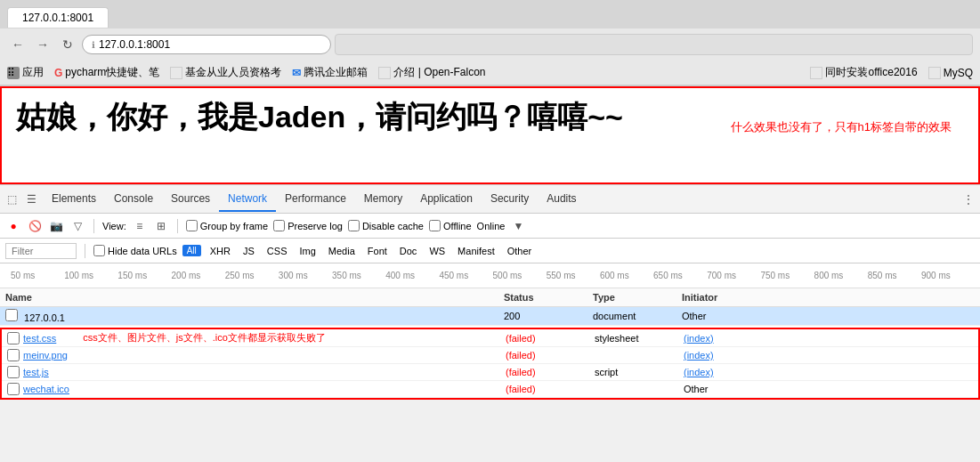 The height and width of the screenshot is (462, 980). What do you see at coordinates (13, 73) in the screenshot?
I see `apps-icon: ⠿` at bounding box center [13, 73].